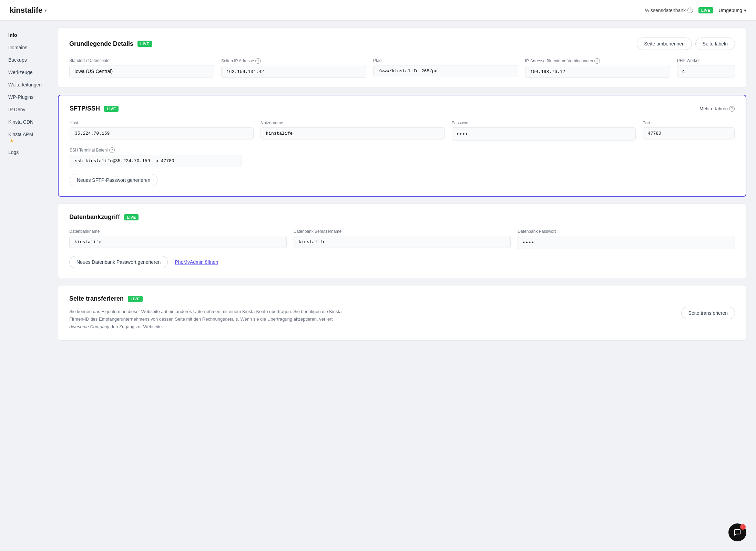  Describe the element at coordinates (24, 60) in the screenshot. I see `sidebar-item-backups: Backups` at that location.